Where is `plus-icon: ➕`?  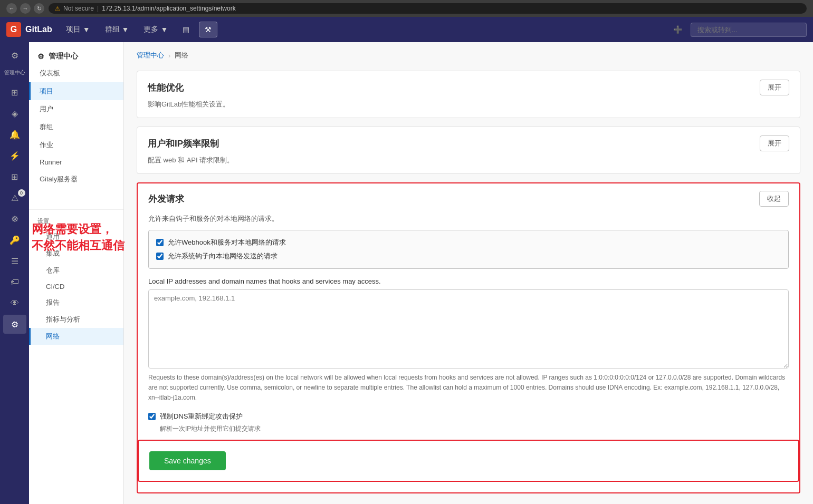
plus-icon: ➕ is located at coordinates (677, 30).